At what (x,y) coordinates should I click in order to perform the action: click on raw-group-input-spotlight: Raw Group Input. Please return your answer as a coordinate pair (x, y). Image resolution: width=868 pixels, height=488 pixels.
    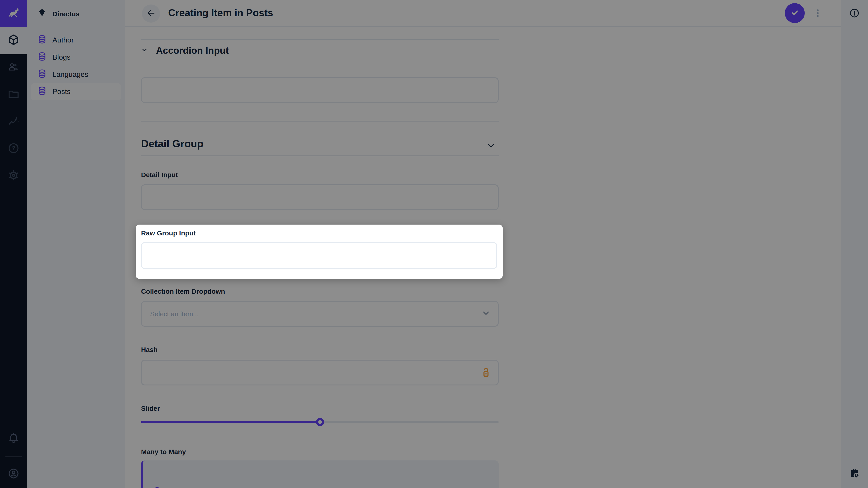
    Looking at the image, I should click on (319, 252).